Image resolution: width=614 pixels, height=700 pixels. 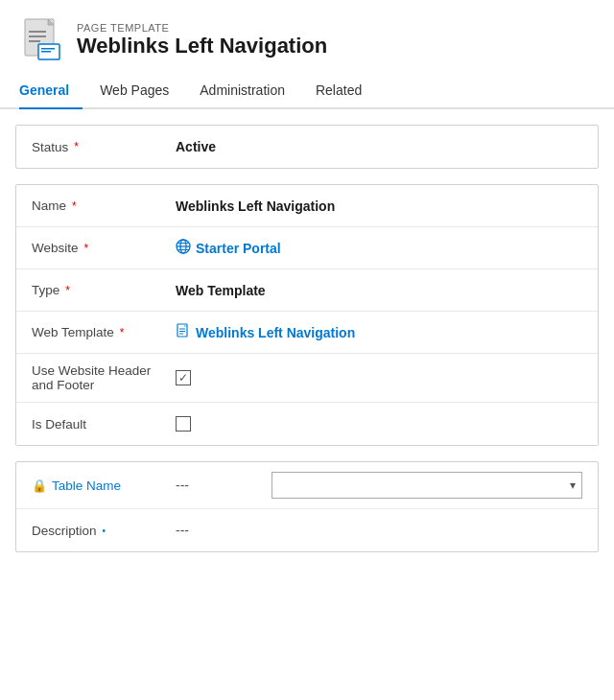 I want to click on table-section: 🔒 Table Name --- ▾ Description • ---, so click(x=307, y=506).